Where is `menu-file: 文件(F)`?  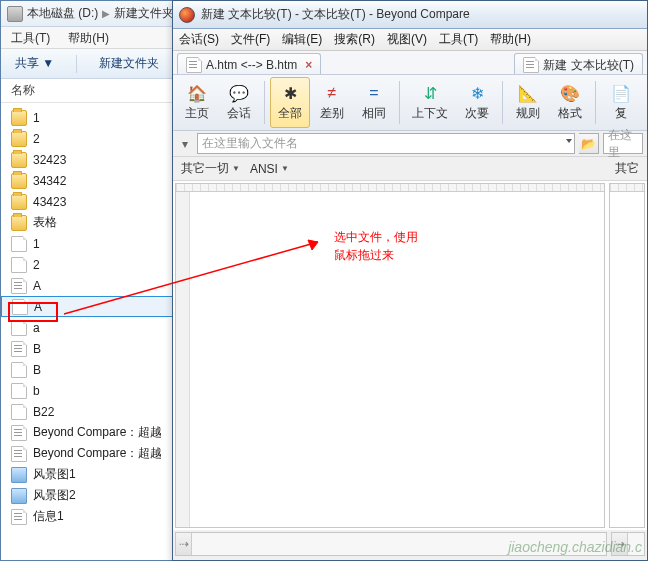
menu-file: 文件(F) is located at coordinates (250, 40).